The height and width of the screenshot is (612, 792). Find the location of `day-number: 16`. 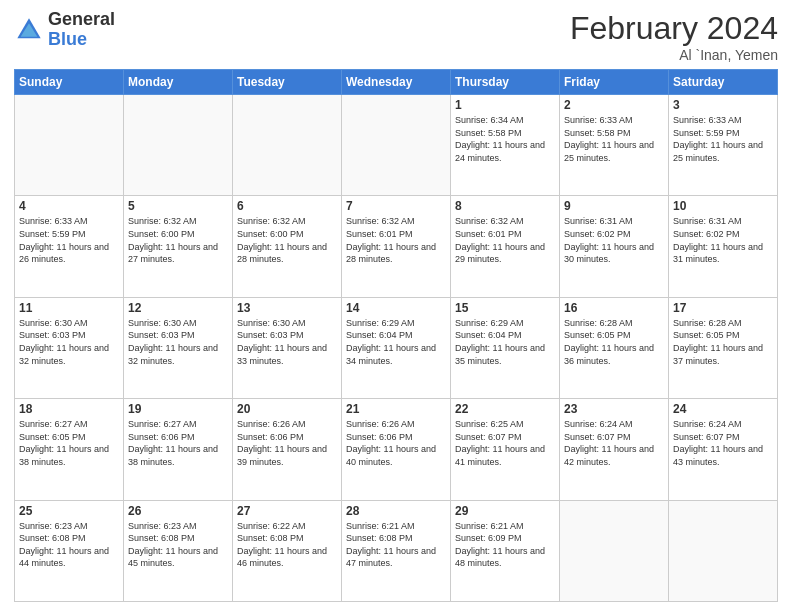

day-number: 16 is located at coordinates (614, 308).